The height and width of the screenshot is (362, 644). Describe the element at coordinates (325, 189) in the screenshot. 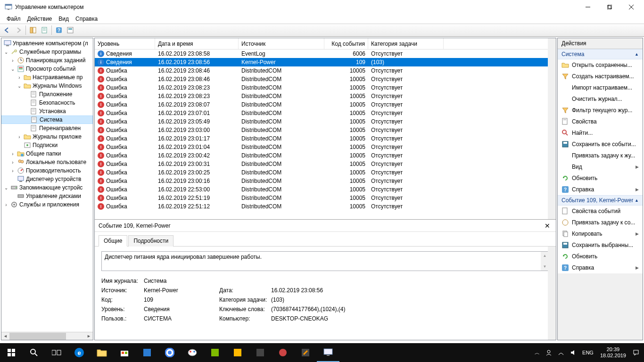

I see `event-row: !Ошибка16.02.2019 22:53:00DistributedCOM…` at that location.